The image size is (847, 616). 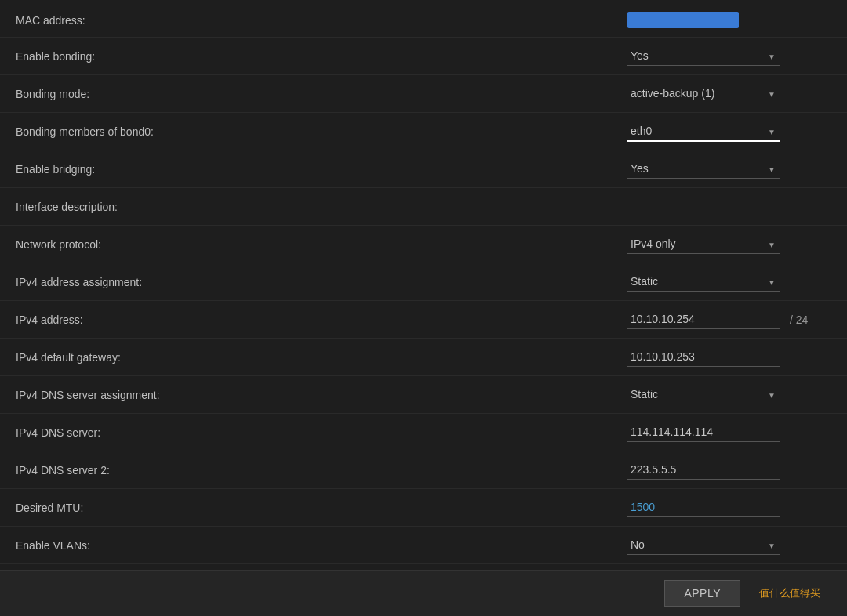 I want to click on ipv4-dns-server-2-input, so click(x=704, y=470).